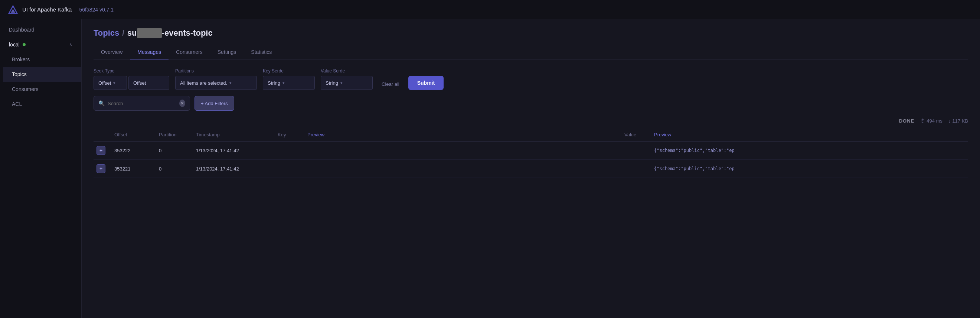 The image size is (980, 318). What do you see at coordinates (134, 169) in the screenshot?
I see `td-offset-2: 353221` at bounding box center [134, 169].